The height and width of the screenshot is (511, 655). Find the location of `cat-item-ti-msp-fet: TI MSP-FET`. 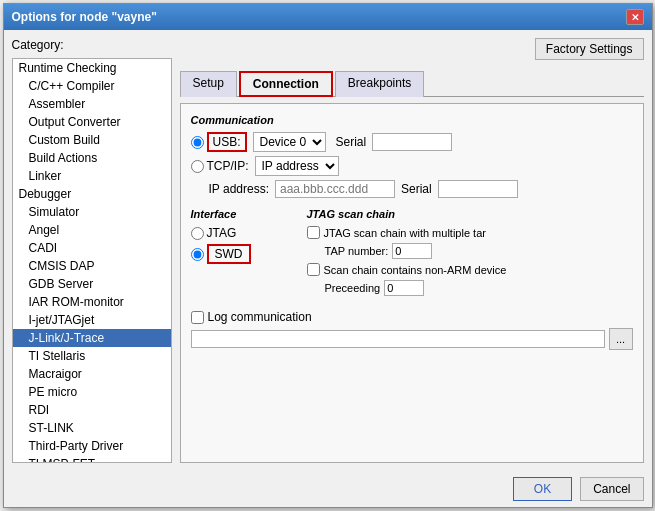

cat-item-ti-msp-fet: TI MSP-FET is located at coordinates (92, 459).